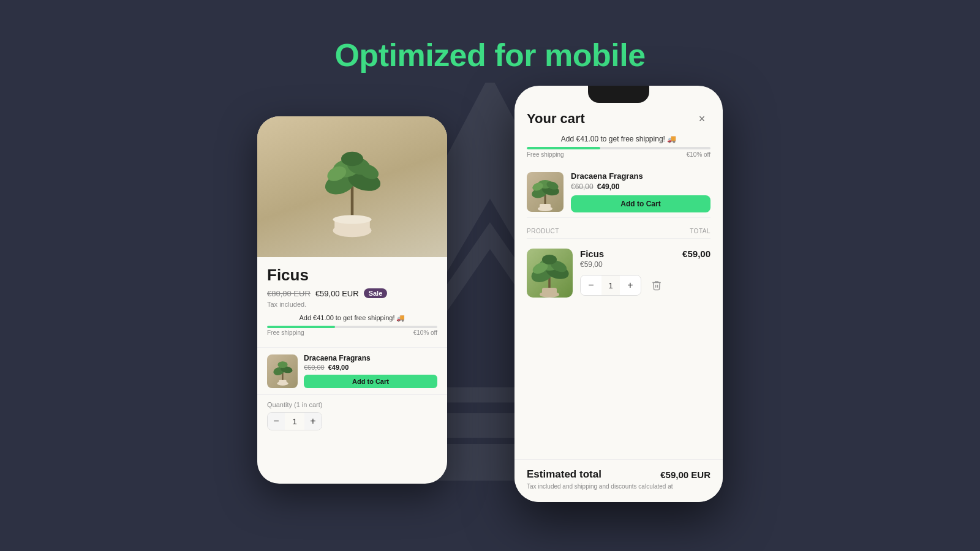 This screenshot has width=980, height=551. What do you see at coordinates (582, 187) in the screenshot?
I see `cart-upsell-original-price: €60,00` at bounding box center [582, 187].